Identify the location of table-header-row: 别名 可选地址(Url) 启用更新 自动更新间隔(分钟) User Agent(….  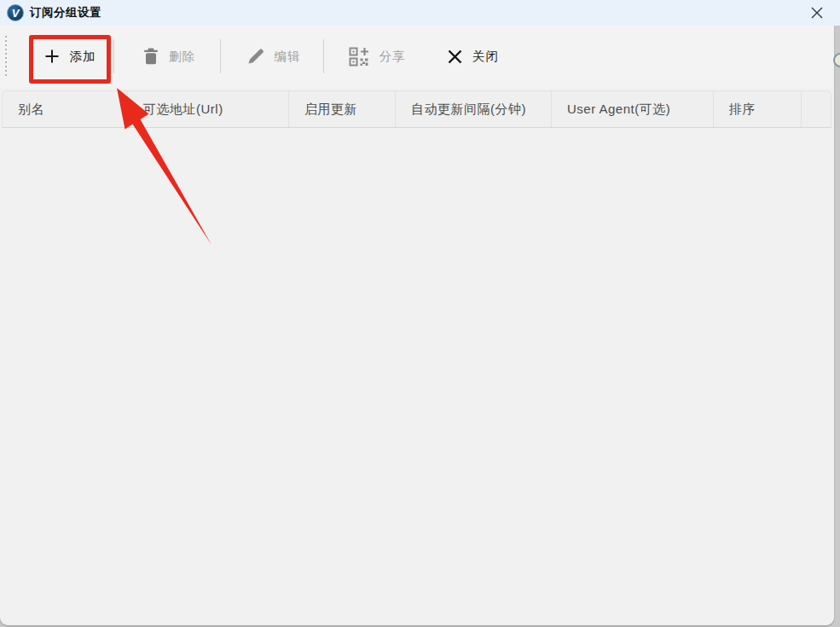
(416, 109).